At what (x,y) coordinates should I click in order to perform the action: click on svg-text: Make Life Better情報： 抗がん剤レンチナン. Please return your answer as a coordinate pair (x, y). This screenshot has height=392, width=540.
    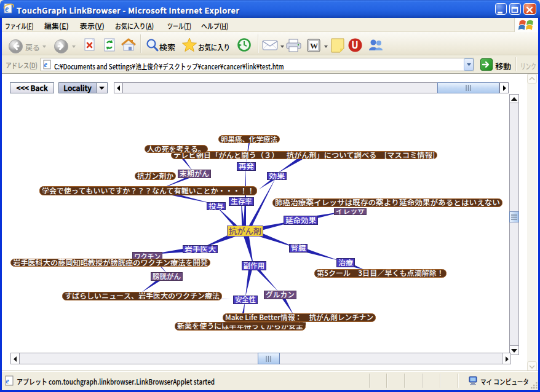
    Looking at the image, I should click on (299, 317).